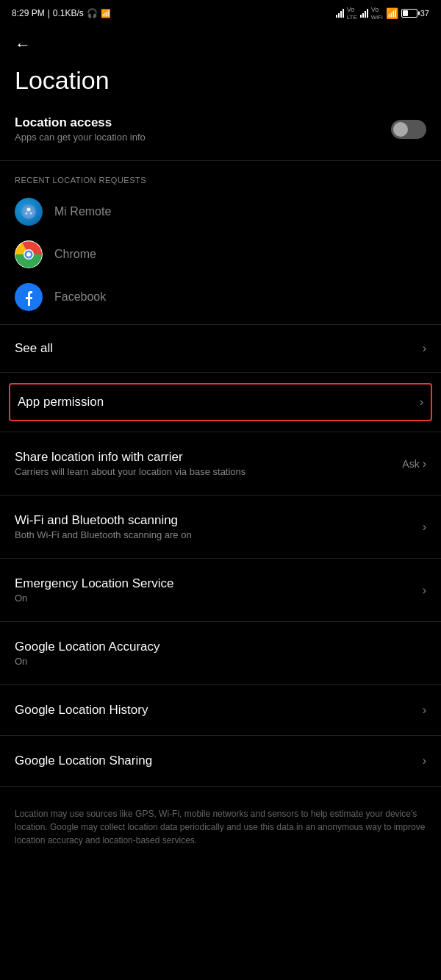  What do you see at coordinates (34, 348) in the screenshot?
I see `see-all-label: See all` at bounding box center [34, 348].